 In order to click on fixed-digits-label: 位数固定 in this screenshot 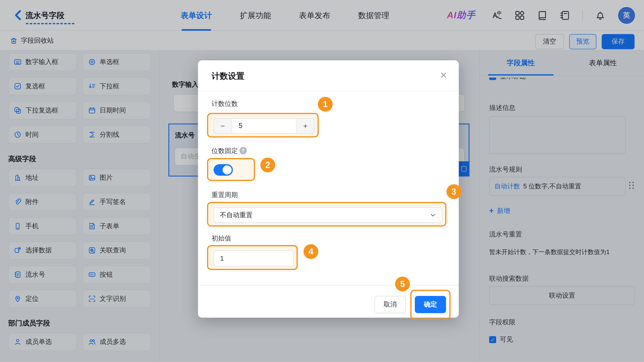, I will do `click(224, 151)`.